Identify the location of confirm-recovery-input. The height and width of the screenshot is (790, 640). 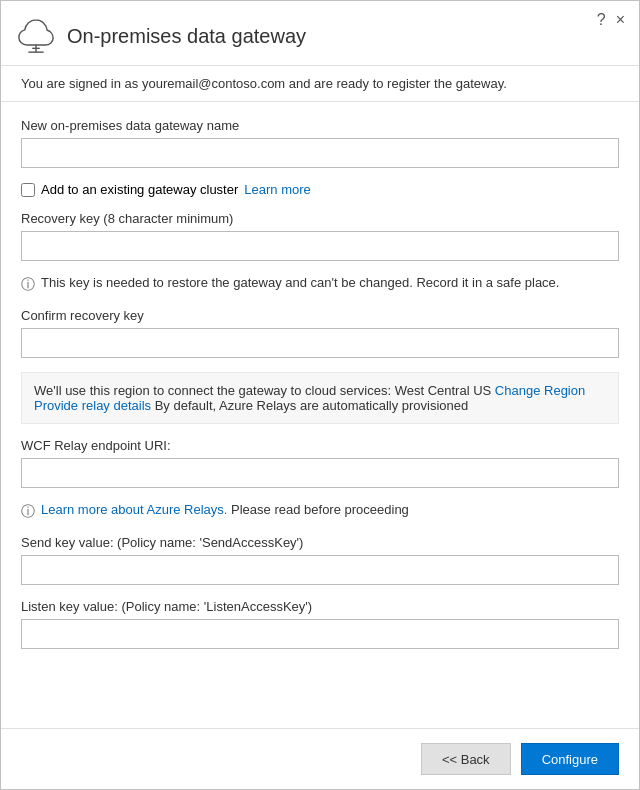
(320, 343).